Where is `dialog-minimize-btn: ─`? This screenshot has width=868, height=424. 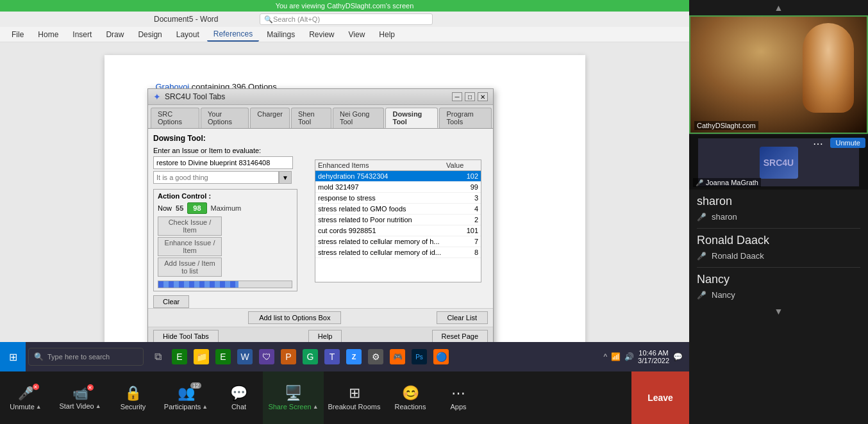 dialog-minimize-btn: ─ is located at coordinates (457, 97).